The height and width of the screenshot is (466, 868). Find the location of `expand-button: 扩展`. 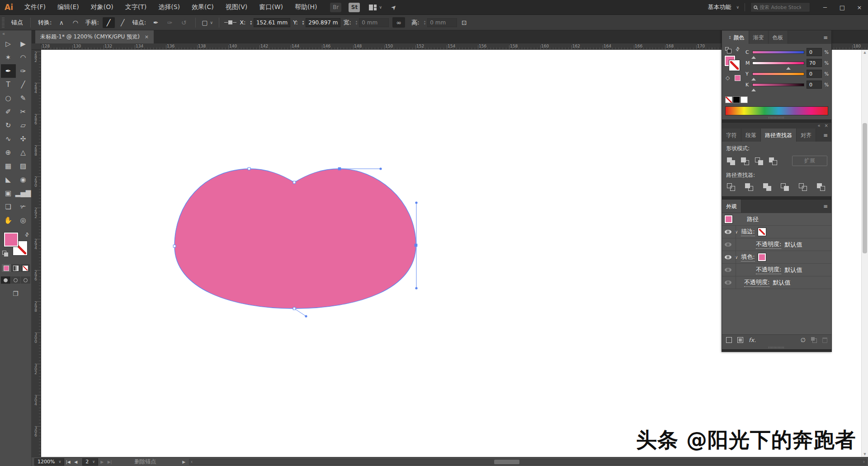

expand-button: 扩展 is located at coordinates (810, 161).